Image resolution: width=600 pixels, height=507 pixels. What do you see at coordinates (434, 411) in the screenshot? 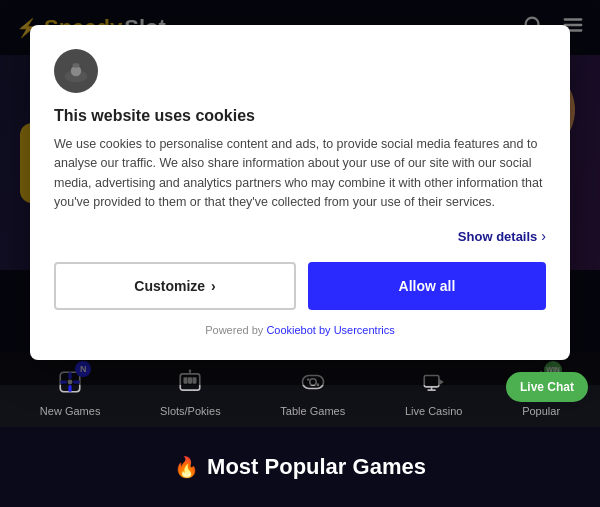
I see `live-casino-label: Live Casino` at bounding box center [434, 411].